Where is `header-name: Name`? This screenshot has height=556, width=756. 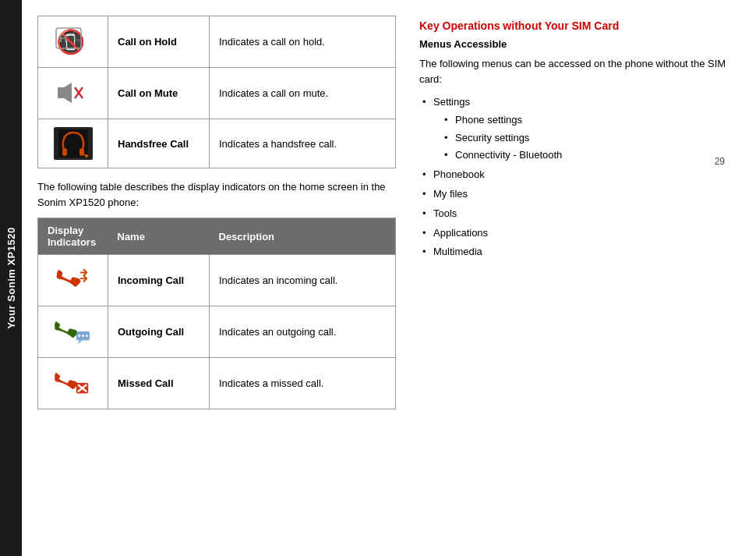
header-name: Name is located at coordinates (159, 237).